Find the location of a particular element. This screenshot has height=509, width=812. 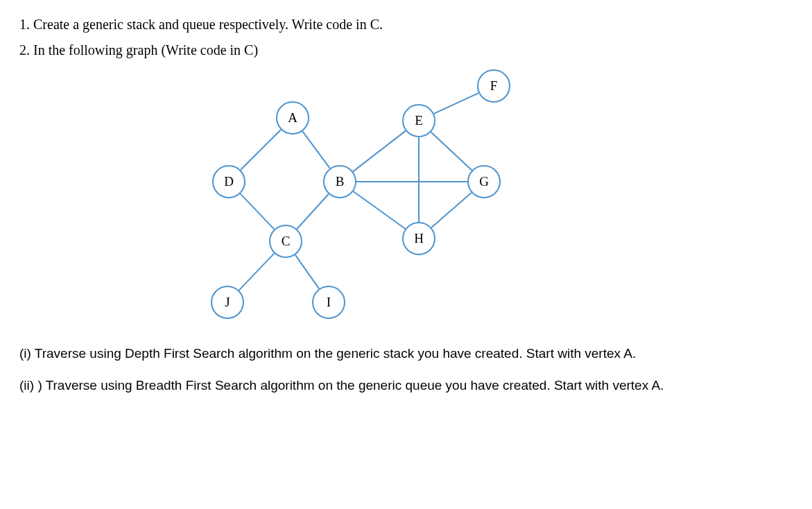

graph-node-C: C is located at coordinates (286, 241).